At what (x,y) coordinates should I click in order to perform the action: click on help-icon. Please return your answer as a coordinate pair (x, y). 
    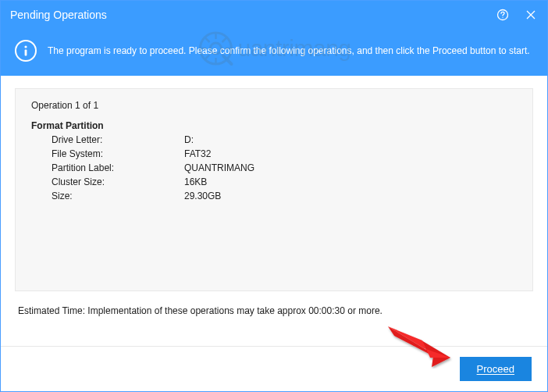
    Looking at the image, I should click on (503, 15).